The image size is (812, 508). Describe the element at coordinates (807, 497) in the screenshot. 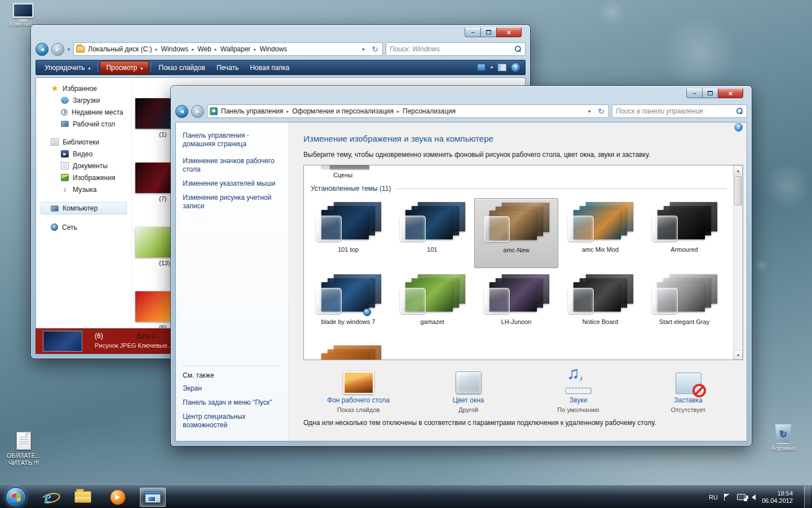

I see `show-desktop-button` at that location.